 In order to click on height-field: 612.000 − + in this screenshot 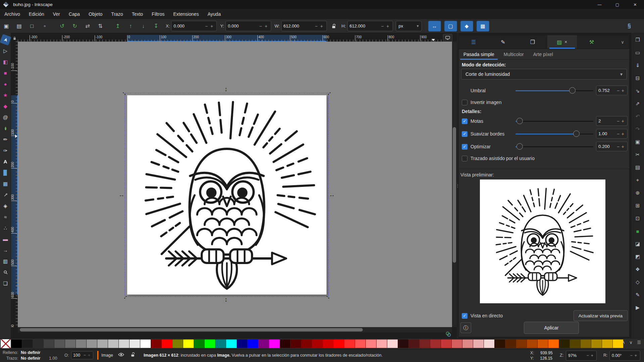, I will do `click(370, 26)`.